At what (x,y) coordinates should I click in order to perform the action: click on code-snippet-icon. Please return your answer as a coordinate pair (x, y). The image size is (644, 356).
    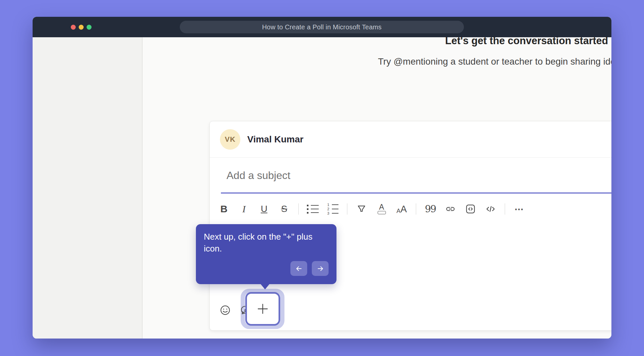
    Looking at the image, I should click on (470, 209).